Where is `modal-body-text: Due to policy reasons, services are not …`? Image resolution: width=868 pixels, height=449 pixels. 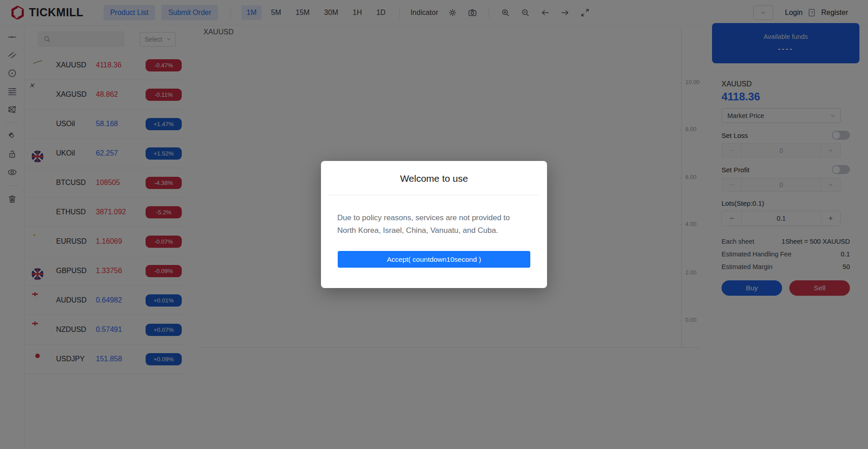
modal-body-text: Due to policy reasons, services are not … is located at coordinates (434, 216).